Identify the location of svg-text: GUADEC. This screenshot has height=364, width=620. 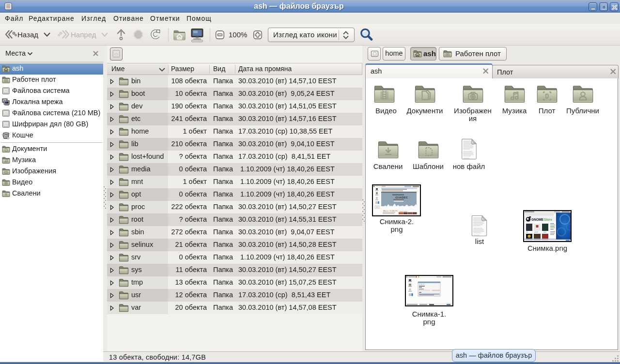
(402, 197).